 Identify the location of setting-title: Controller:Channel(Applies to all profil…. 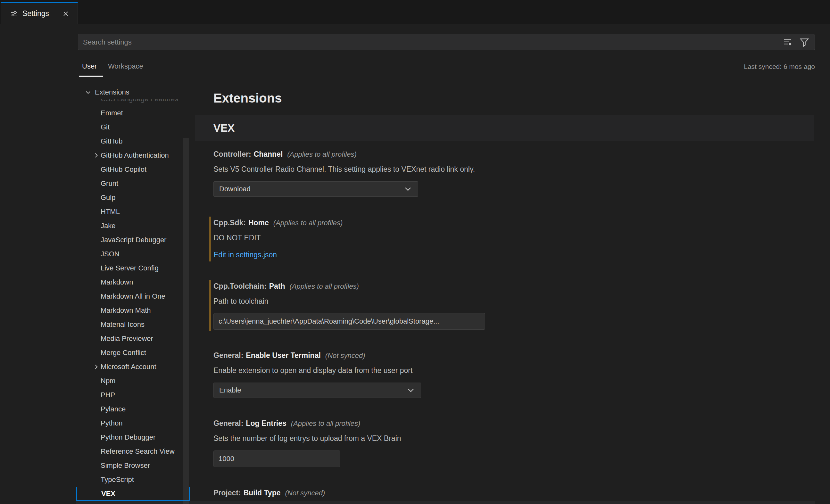
(285, 155).